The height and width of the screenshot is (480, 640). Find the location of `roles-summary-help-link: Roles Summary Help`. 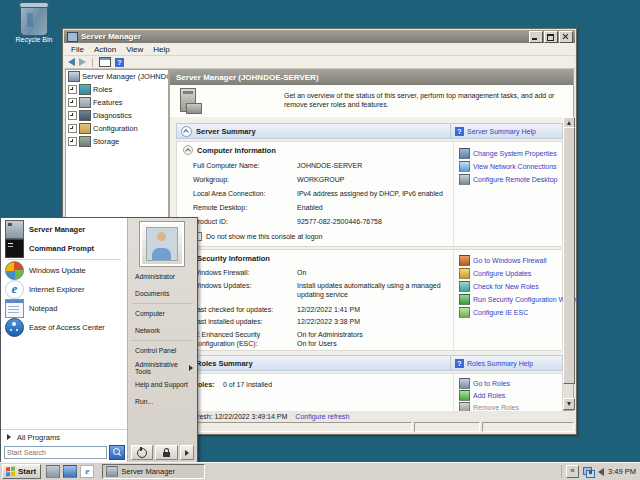

roles-summary-help-link: Roles Summary Help is located at coordinates (500, 364).